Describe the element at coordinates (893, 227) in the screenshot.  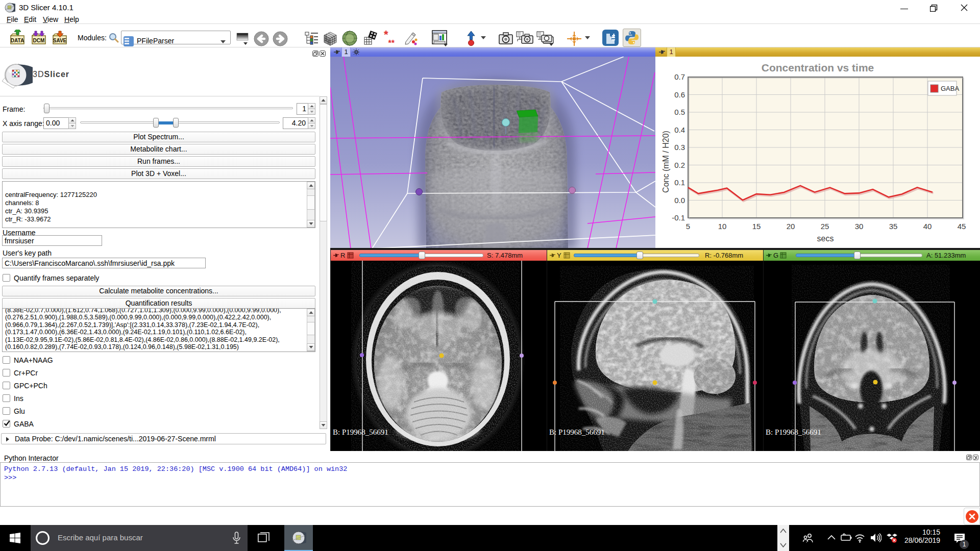
I see `svg-text: 35` at that location.